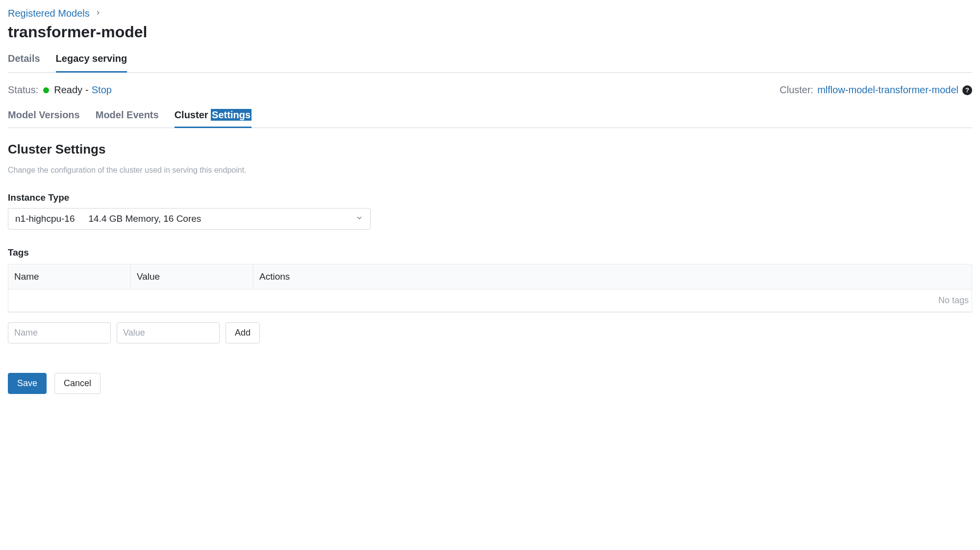 Image resolution: width=980 pixels, height=550 pixels. What do you see at coordinates (68, 90) in the screenshot?
I see `status-value: Ready` at bounding box center [68, 90].